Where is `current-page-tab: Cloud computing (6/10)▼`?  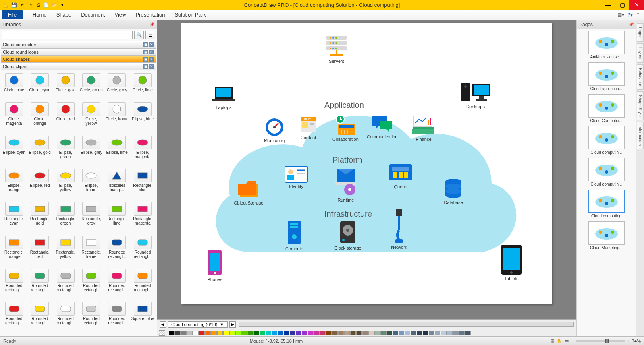 current-page-tab: Cloud computing (6/10)▼ is located at coordinates (197, 324).